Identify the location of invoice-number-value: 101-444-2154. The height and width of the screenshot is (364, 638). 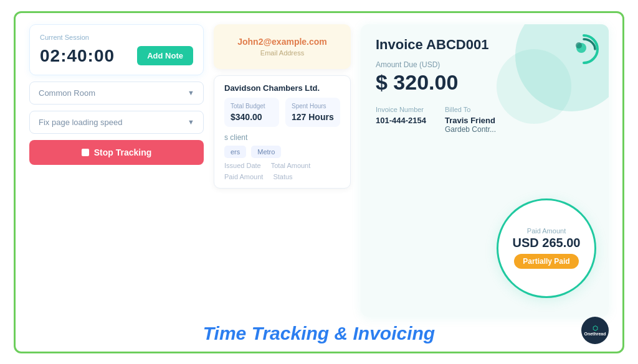
(401, 121).